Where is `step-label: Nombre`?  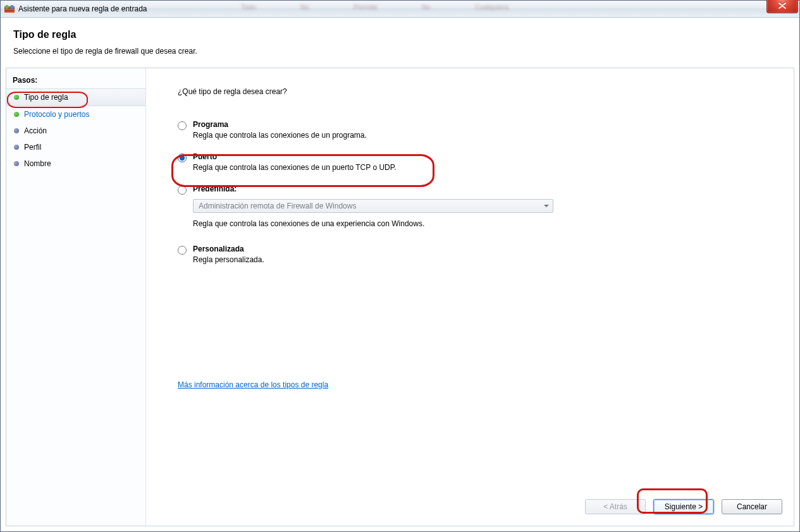 step-label: Nombre is located at coordinates (38, 164).